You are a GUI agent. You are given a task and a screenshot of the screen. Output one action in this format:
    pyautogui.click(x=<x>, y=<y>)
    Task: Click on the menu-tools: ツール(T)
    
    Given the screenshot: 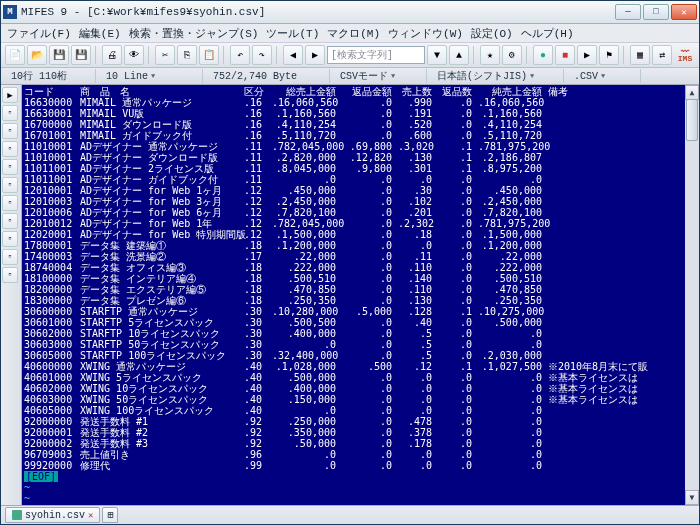 What is the action you would take?
    pyautogui.click(x=292, y=34)
    